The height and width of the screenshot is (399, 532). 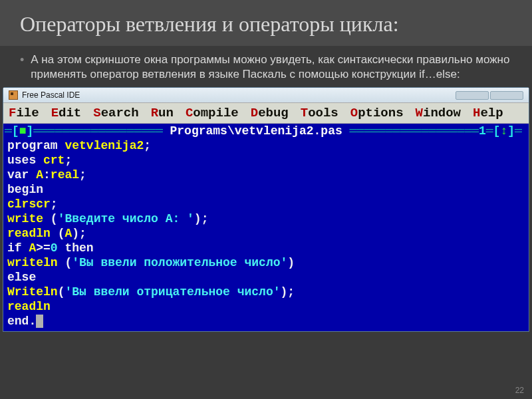 What do you see at coordinates (438, 113) in the screenshot?
I see `menu-window: Window` at bounding box center [438, 113].